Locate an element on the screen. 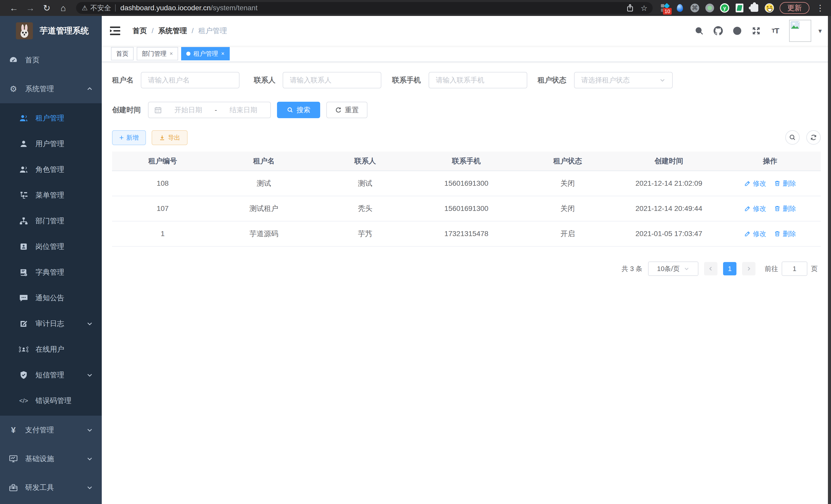 The height and width of the screenshot is (504, 831). extension-command-icon: ⌘ is located at coordinates (695, 8).